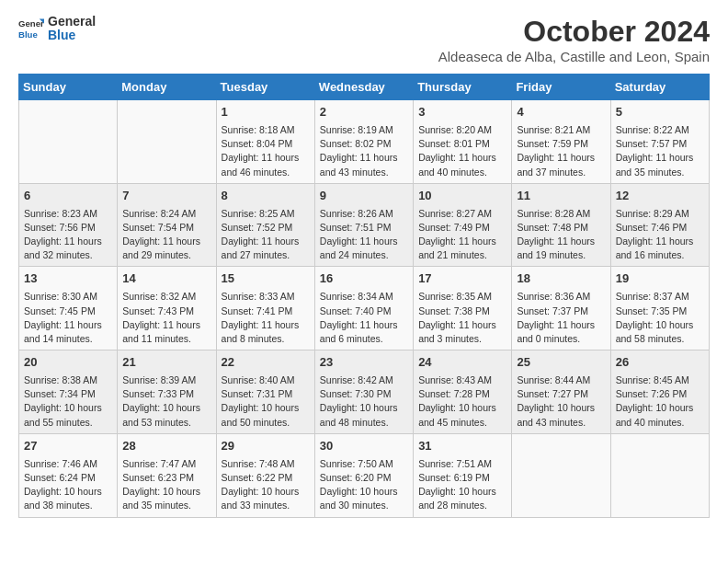 The height and width of the screenshot is (563, 728). Describe the element at coordinates (265, 87) in the screenshot. I see `weekday-header-tuesday: Tuesday` at that location.